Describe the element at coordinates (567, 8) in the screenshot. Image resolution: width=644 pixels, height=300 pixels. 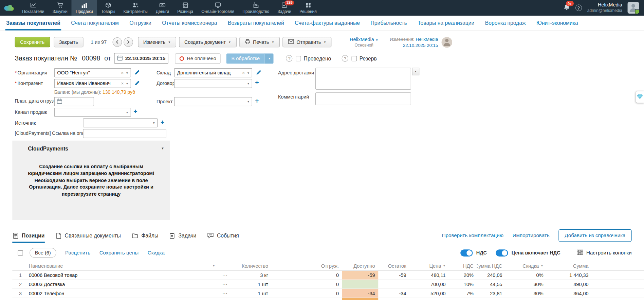
I see `notifications-bell: 9+` at that location.